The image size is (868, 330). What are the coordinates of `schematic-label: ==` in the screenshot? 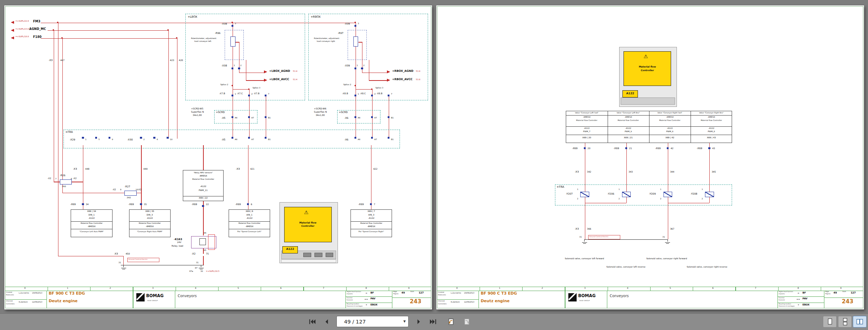 It's located at (798, 299).